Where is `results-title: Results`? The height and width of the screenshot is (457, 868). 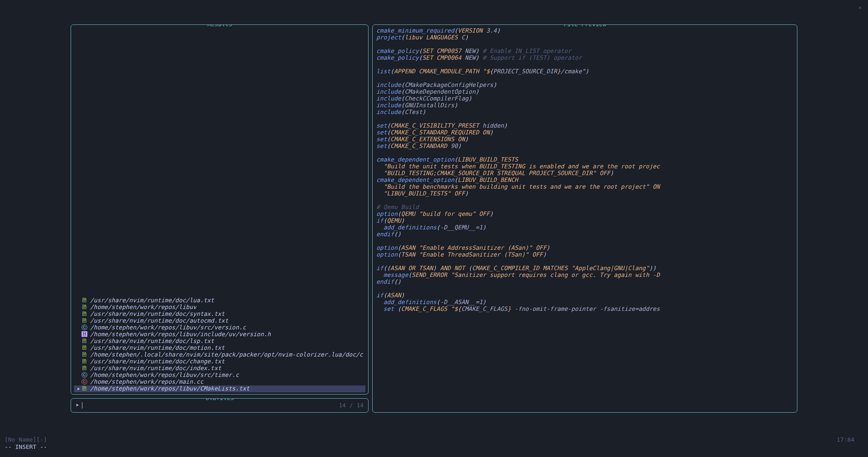 results-title: Results is located at coordinates (220, 26).